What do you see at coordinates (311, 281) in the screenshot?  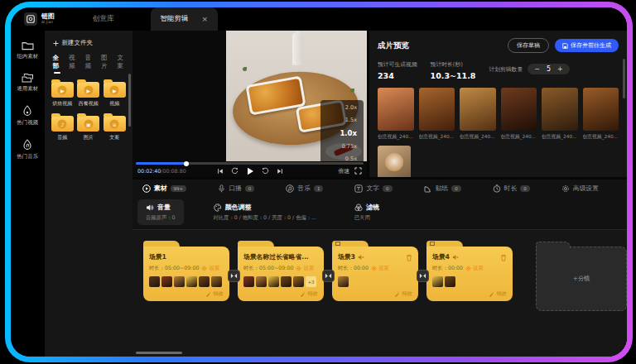 I see `more-clips-badge: +3` at bounding box center [311, 281].